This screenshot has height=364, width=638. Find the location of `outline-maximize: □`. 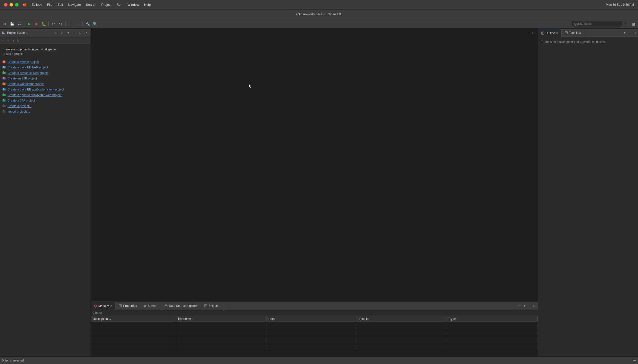

outline-maximize: □ is located at coordinates (635, 33).